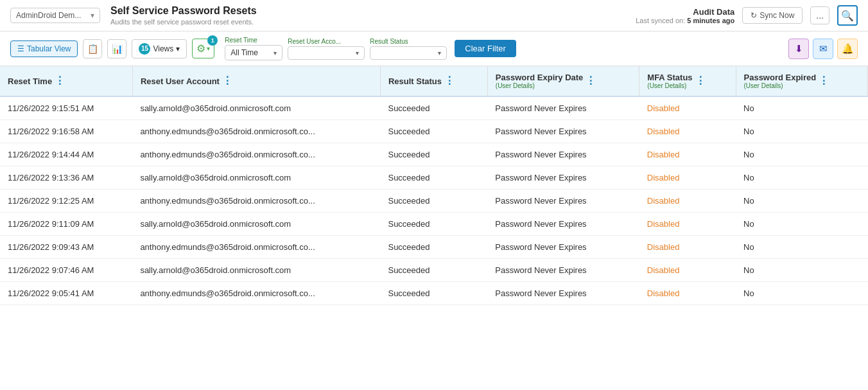 The width and height of the screenshot is (868, 390). I want to click on table-row: 11/26/2022 9:14:44 AManthony.edmunds@o36…, so click(434, 155).